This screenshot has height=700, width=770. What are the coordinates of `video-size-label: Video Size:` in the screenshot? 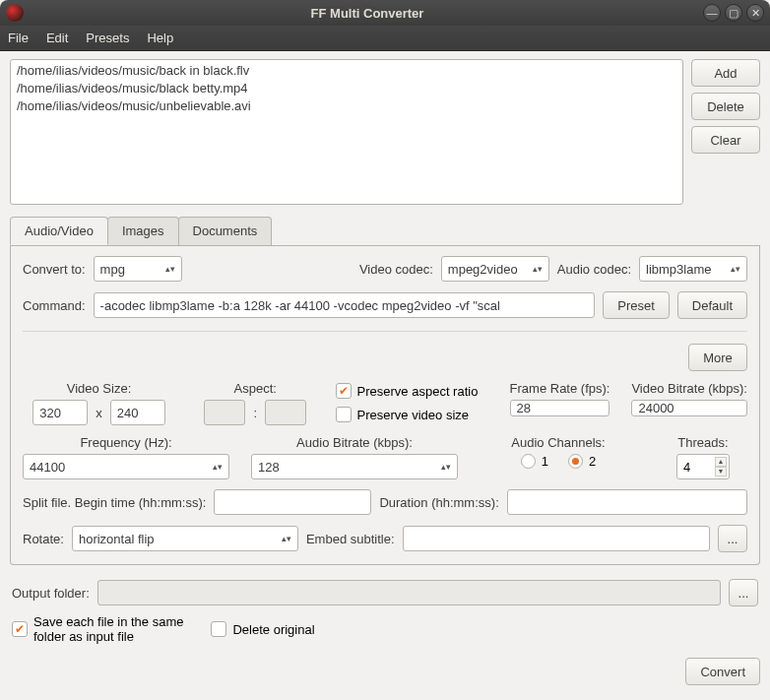 It's located at (99, 388).